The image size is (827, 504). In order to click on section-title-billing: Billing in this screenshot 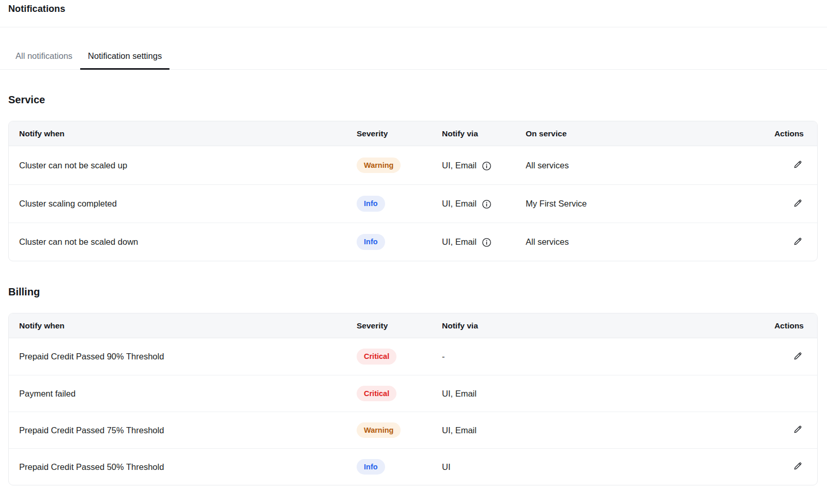, I will do `click(412, 292)`.